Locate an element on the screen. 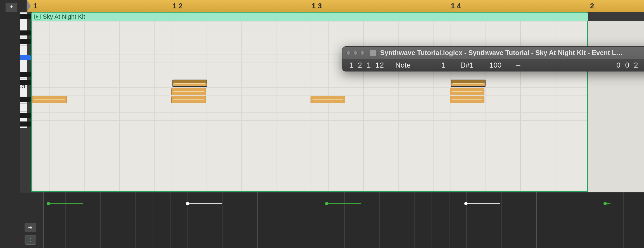  tool-column is located at coordinates (12, 124).